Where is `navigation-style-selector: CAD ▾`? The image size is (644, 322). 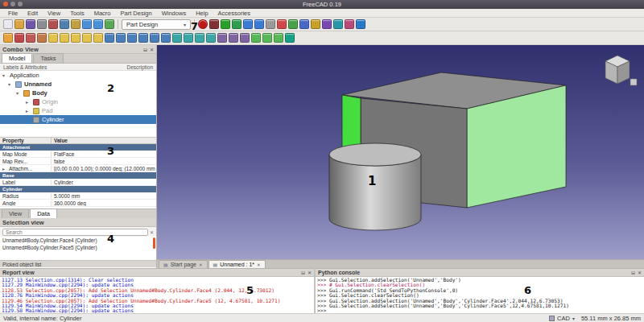
navigation-style-selector: CAD ▾ is located at coordinates (562, 319).